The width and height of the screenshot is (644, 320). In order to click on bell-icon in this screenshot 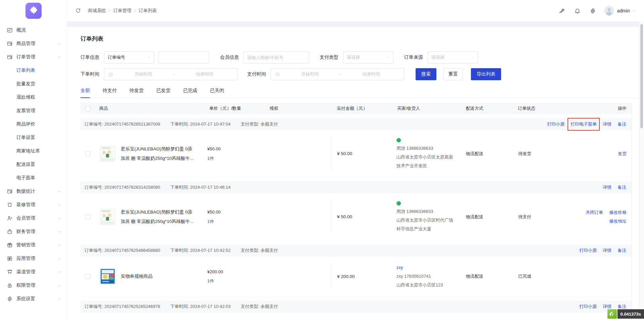, I will do `click(578, 11)`.